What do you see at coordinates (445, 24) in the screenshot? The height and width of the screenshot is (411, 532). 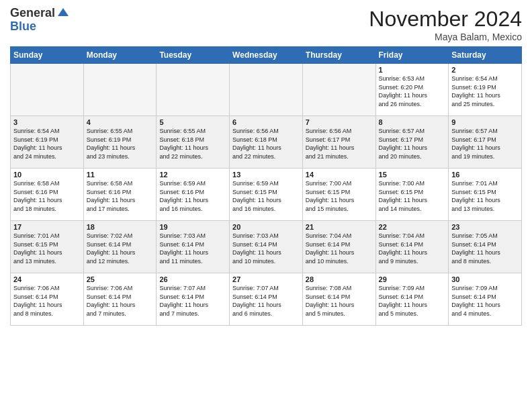 I see `title-area: November 2024 Maya Balam, Mexico` at bounding box center [445, 24].